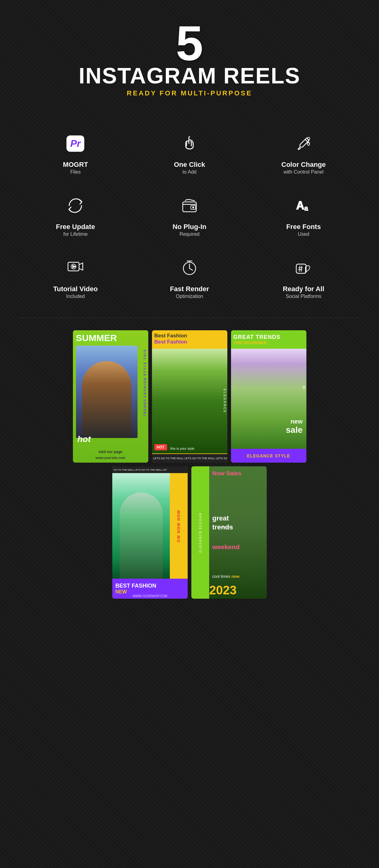 This screenshot has width=379, height=868. What do you see at coordinates (190, 458) in the screenshot?
I see `card2-ticker: LETS GO TO THE MALL LETS GO TO THE MALL …` at bounding box center [190, 458].